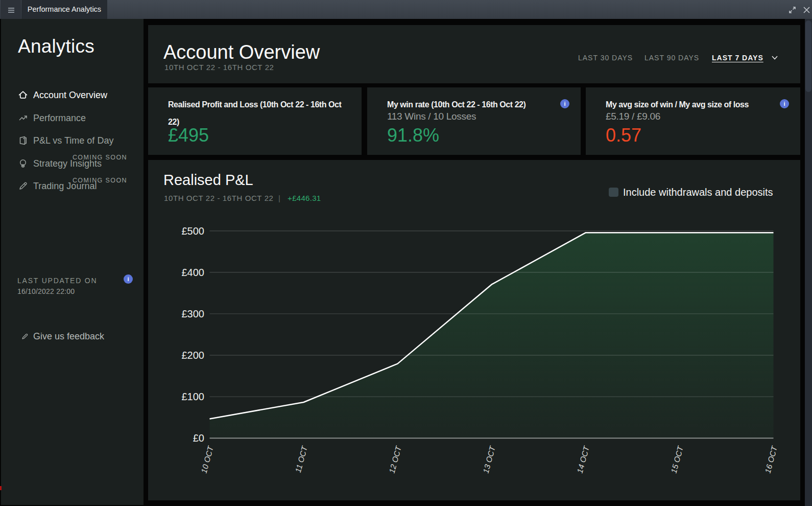  What do you see at coordinates (677, 459) in the screenshot?
I see `svg-text: 15 OCT` at bounding box center [677, 459].